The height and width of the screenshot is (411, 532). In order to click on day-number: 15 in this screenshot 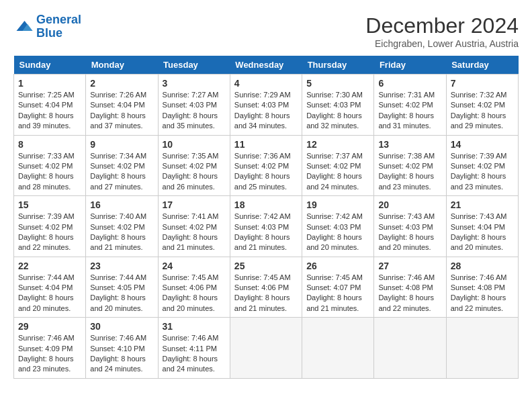, I will do `click(50, 205)`.